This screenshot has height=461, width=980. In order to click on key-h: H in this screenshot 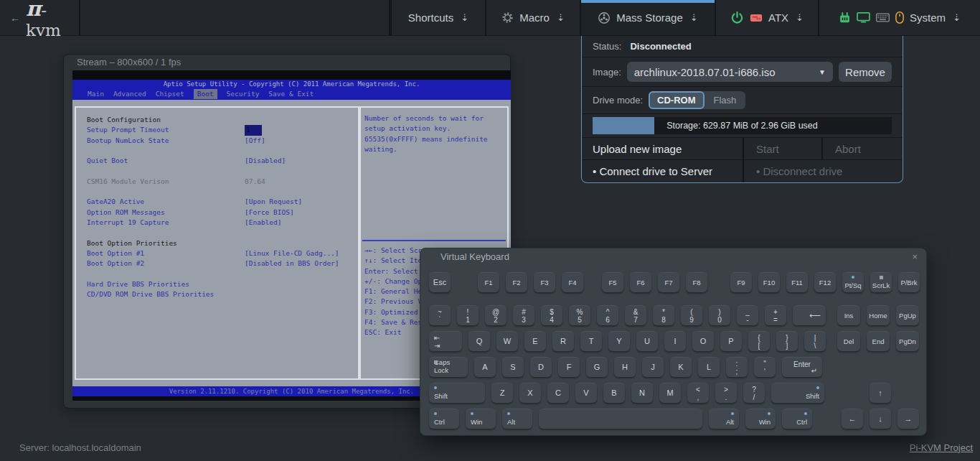, I will do `click(625, 367)`.